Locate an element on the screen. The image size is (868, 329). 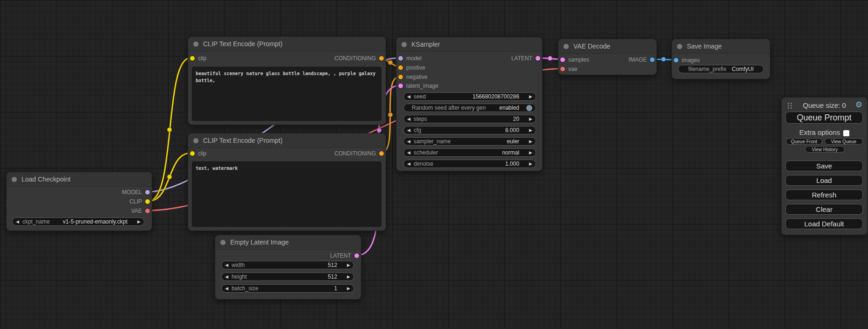
save-button: Save is located at coordinates (824, 166).